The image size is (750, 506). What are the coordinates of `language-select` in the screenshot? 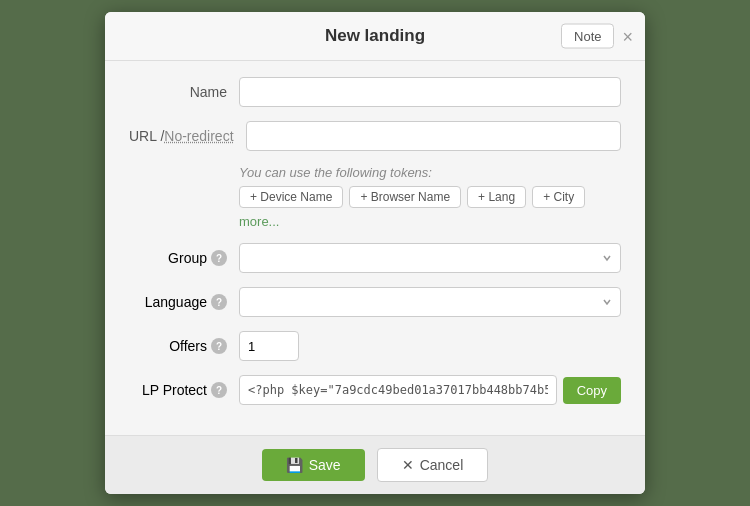 It's located at (430, 302).